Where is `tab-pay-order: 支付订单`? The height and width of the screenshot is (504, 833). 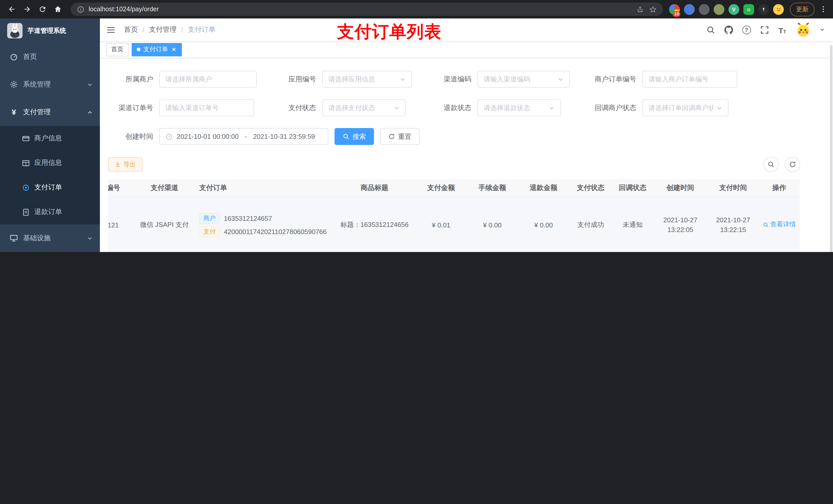 tab-pay-order: 支付订单 is located at coordinates (157, 49).